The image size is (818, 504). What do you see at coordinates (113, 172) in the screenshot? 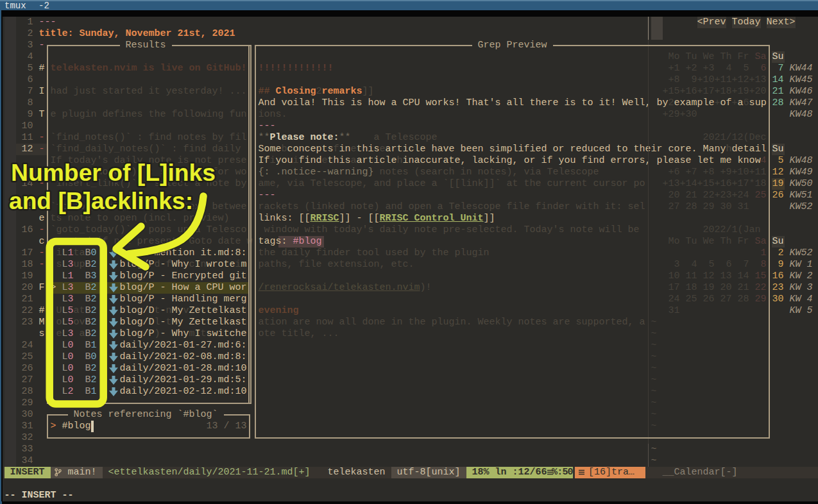
I see `svg-text: Number of [L]inks` at bounding box center [113, 172].